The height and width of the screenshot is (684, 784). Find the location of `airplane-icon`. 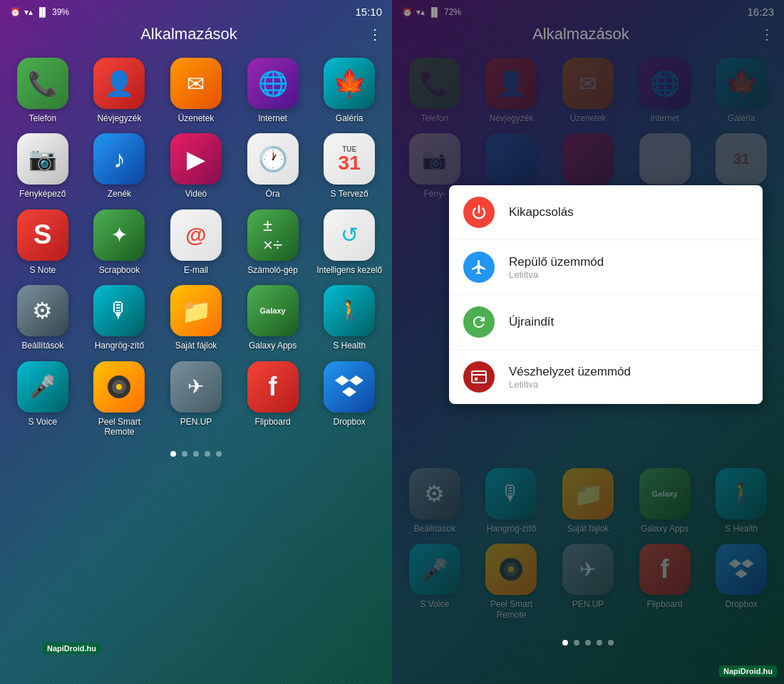

airplane-icon is located at coordinates (479, 267).